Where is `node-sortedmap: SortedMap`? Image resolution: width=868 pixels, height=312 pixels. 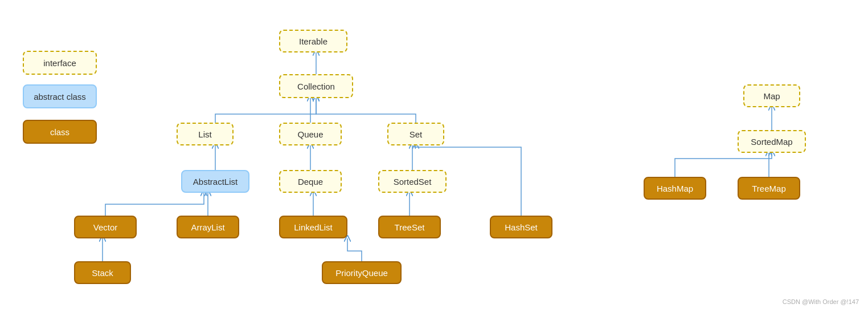
node-sortedmap: SortedMap is located at coordinates (772, 141).